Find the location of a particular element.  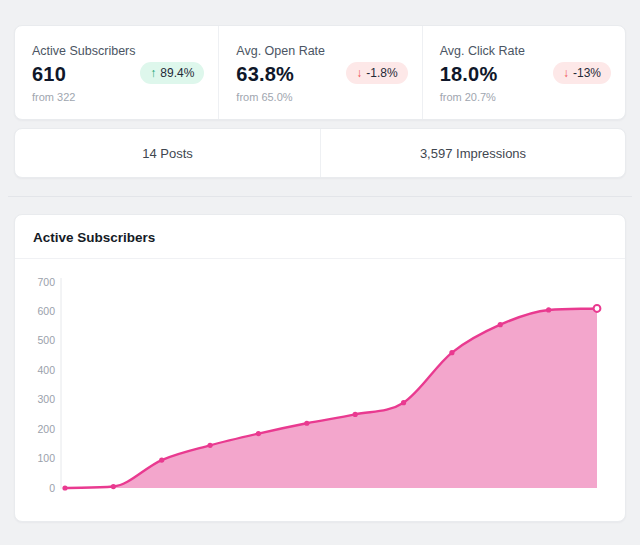

change-badge: ↓ -1.8% is located at coordinates (376, 73).